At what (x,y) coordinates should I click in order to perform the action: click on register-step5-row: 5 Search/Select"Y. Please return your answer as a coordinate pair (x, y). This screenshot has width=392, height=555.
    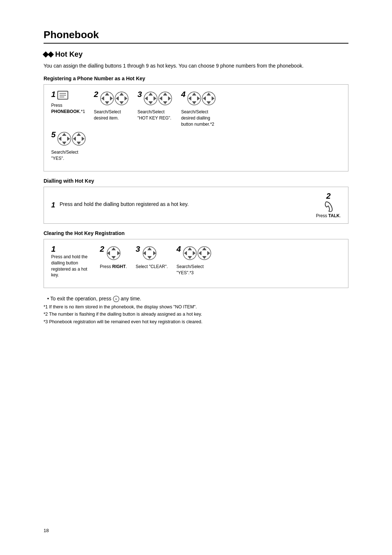
    Looking at the image, I should click on (196, 148).